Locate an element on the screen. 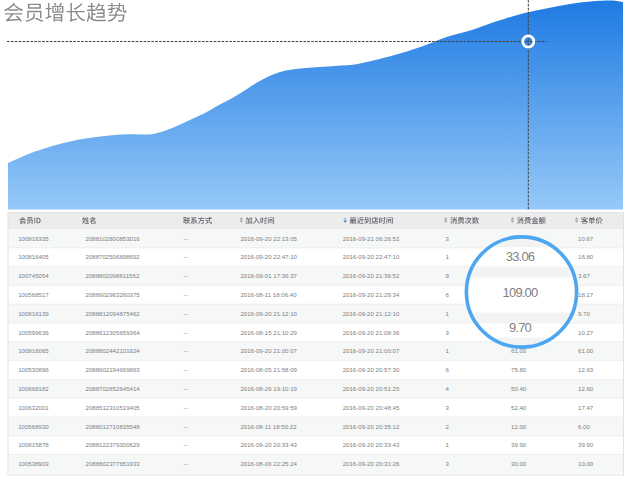 This screenshot has height=489, width=627. svg-text: 2016-09-20 20:51:25 is located at coordinates (372, 388).